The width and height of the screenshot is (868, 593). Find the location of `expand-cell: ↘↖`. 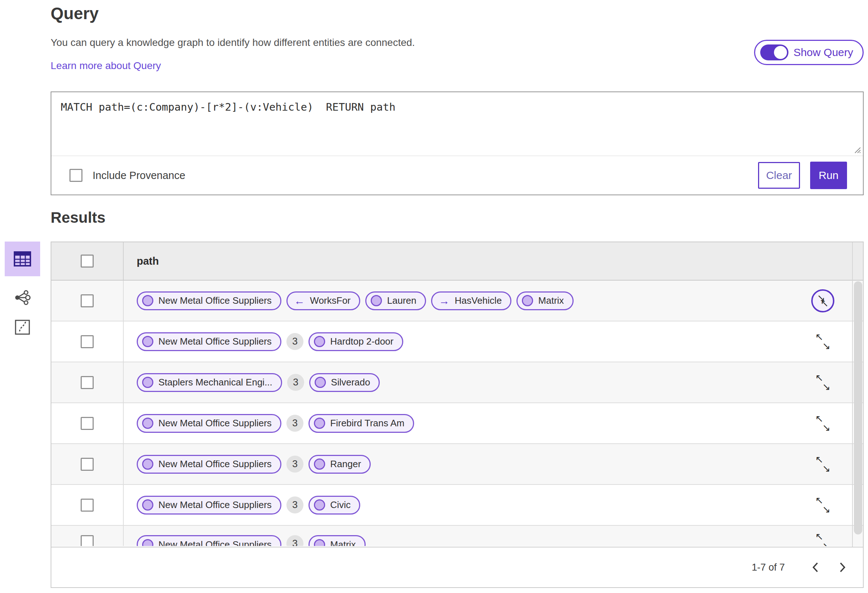

expand-cell: ↘↖ is located at coordinates (823, 301).